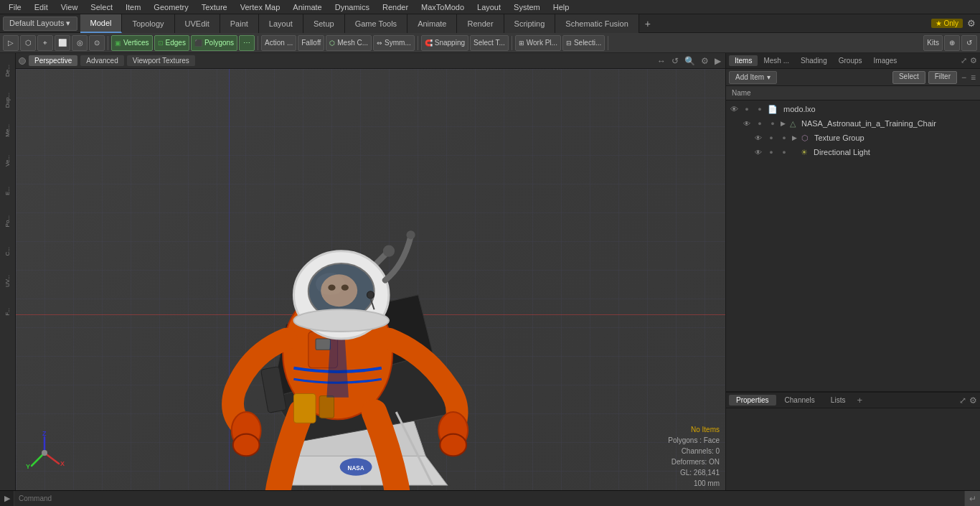 The image size is (980, 506). Describe the element at coordinates (8, 251) in the screenshot. I see `sidebar-item-c: C...` at that location.